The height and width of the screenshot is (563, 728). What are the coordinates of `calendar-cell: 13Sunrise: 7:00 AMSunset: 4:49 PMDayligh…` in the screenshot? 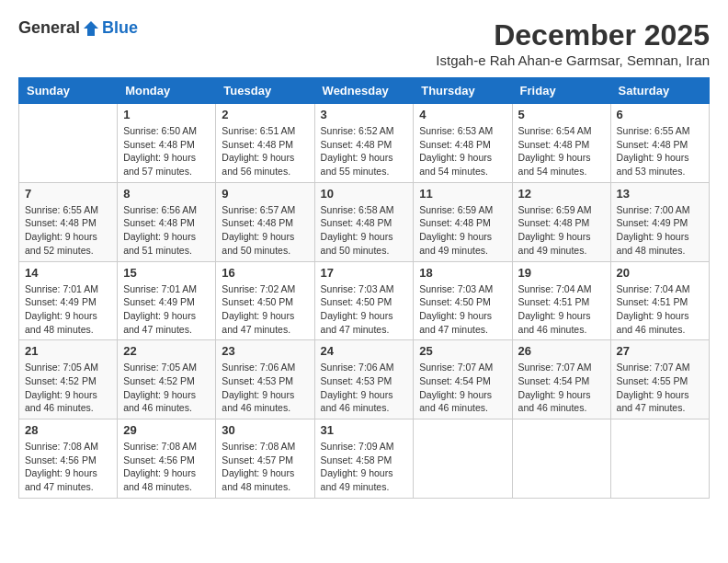 It's located at (660, 222).